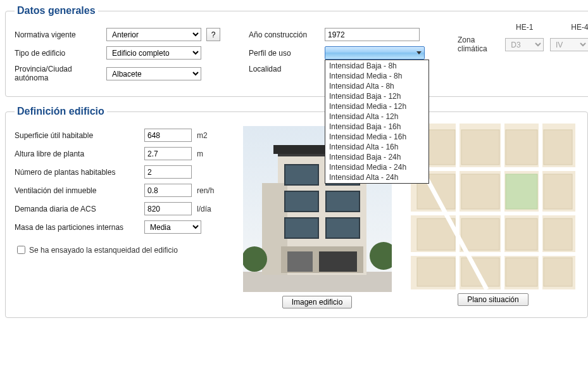  What do you see at coordinates (377, 127) in the screenshot?
I see `perfil-option: Intensidad Baja - 16h` at bounding box center [377, 127].